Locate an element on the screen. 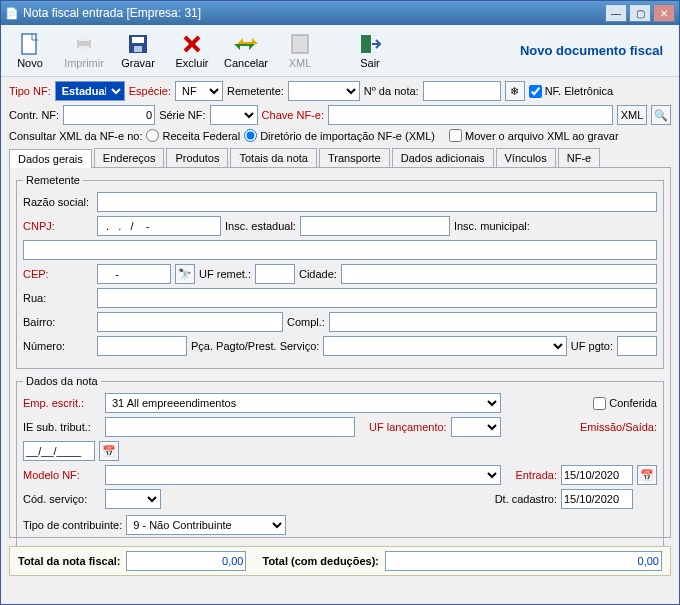  tab-transporte: Transporte is located at coordinates (354, 158).